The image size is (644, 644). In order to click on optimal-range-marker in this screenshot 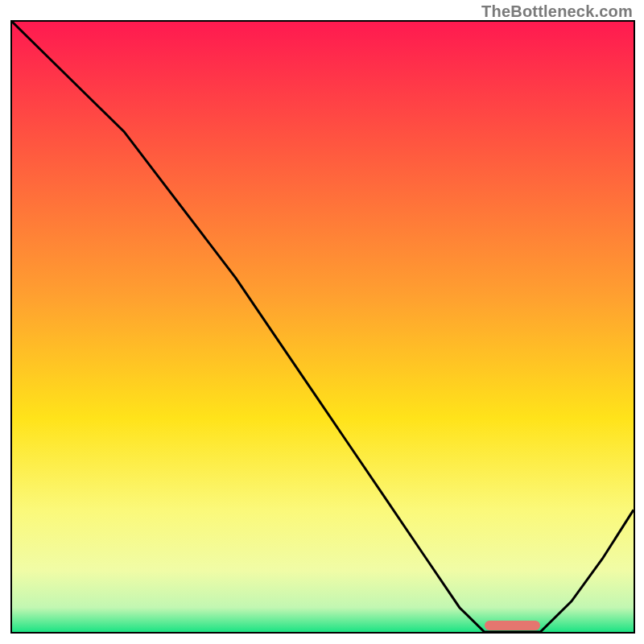, I will do `click(512, 625)`.